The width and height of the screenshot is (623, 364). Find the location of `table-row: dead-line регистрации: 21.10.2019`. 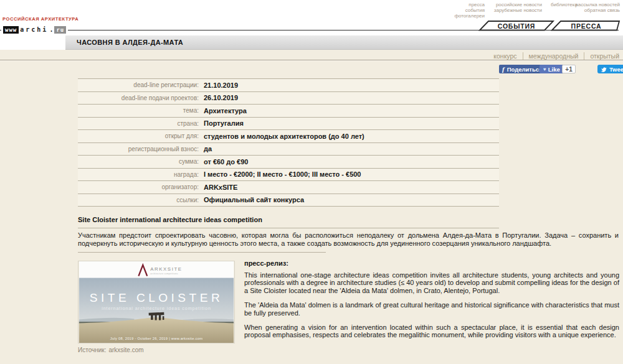

table-row: dead-line регистрации: 21.10.2019 is located at coordinates (288, 86).